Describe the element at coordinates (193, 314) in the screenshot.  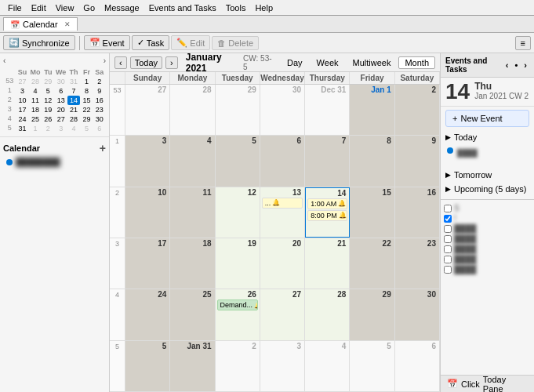
I see `month-day-cell: 25` at that location.